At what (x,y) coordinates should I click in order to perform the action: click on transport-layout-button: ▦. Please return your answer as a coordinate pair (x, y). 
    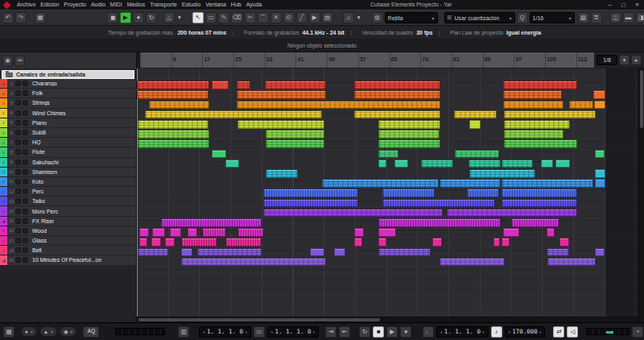
    Looking at the image, I should click on (9, 332).